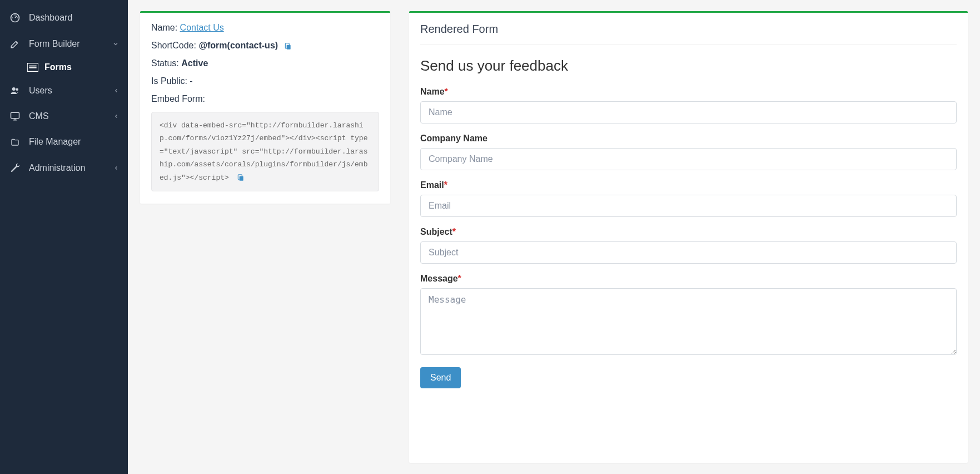  Describe the element at coordinates (41, 91) in the screenshot. I see `sidebar-label-users: Users` at that location.